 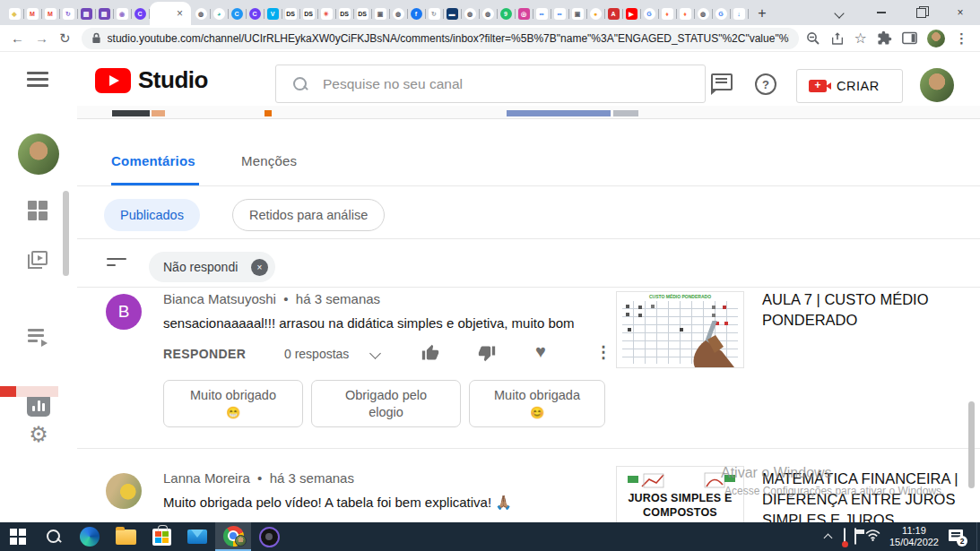 What do you see at coordinates (766, 84) in the screenshot?
I see `help-icon: ?` at bounding box center [766, 84].